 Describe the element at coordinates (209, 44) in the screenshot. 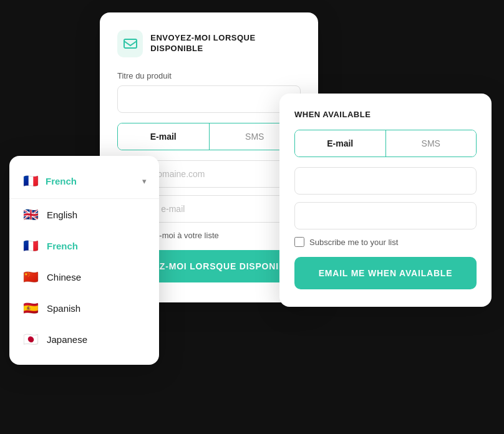

I see `french-card-header: ENVOYEZ-MOI LORSQUE DISPONIBLE` at that location.